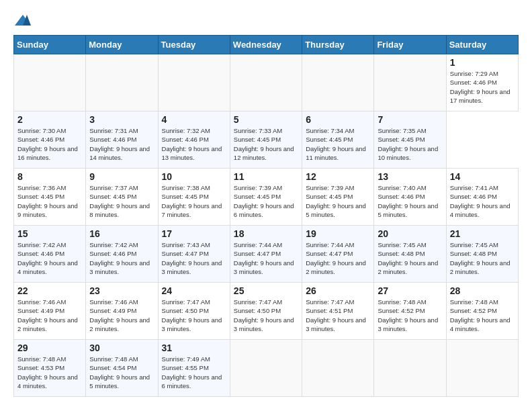 This screenshot has height=411, width=532. I want to click on cell-details: Sunrise: 7:48 AM Sunset: 4:53 PM Dayligh…, so click(50, 372).